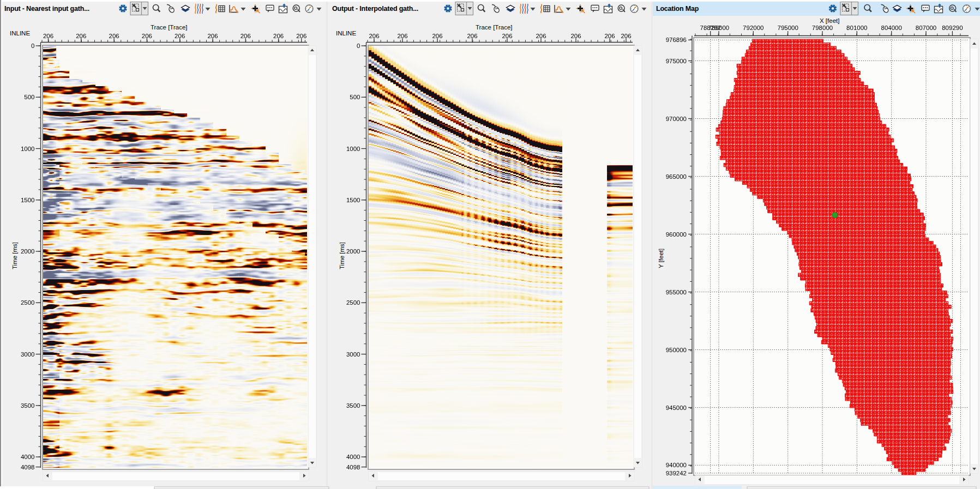 The image size is (980, 489). What do you see at coordinates (676, 292) in the screenshot?
I see `svg-text: 955000` at bounding box center [676, 292].